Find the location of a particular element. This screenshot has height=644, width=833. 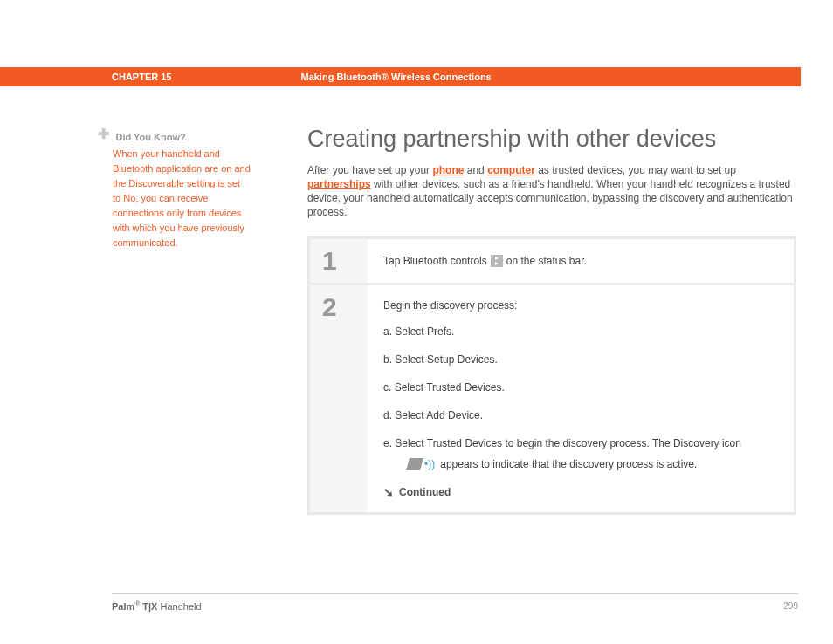

step-2-intro: Begin the discovery process: is located at coordinates (581, 305).